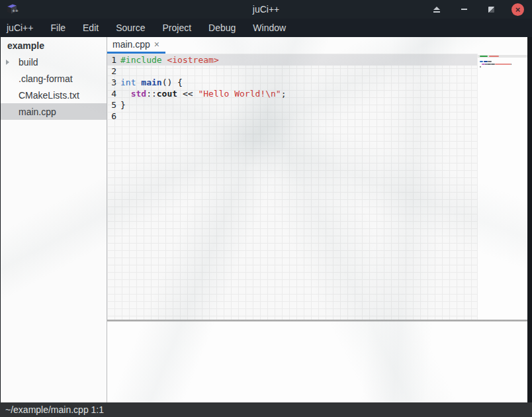 The image size is (532, 417). Describe the element at coordinates (152, 82) in the screenshot. I see `code-text: int main() {` at that location.